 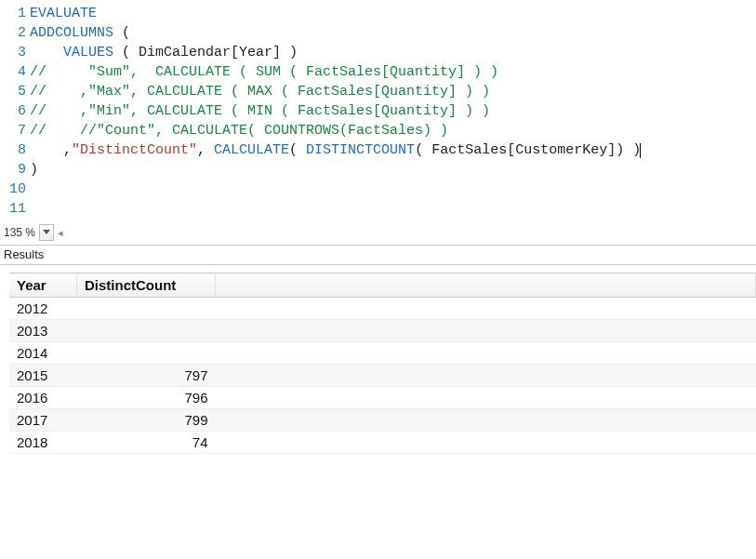 I want to click on zoom-dropdown, so click(x=46, y=233).